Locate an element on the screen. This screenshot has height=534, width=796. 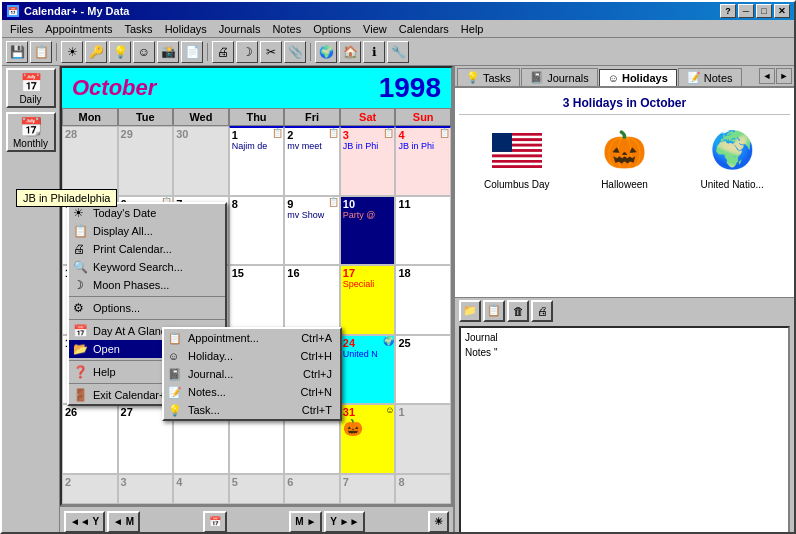
table-row: 17 Speciali is located at coordinates (368, 300).